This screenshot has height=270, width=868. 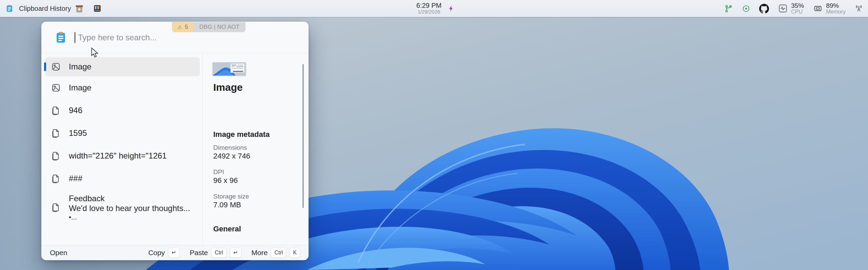 What do you see at coordinates (231, 196) in the screenshot?
I see `field-label: Storage size` at bounding box center [231, 196].